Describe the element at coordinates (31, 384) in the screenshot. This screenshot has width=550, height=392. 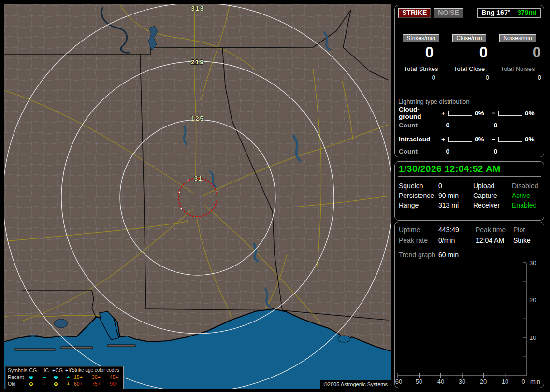
I see `old-neg-cg-icon: ⊖` at that location.